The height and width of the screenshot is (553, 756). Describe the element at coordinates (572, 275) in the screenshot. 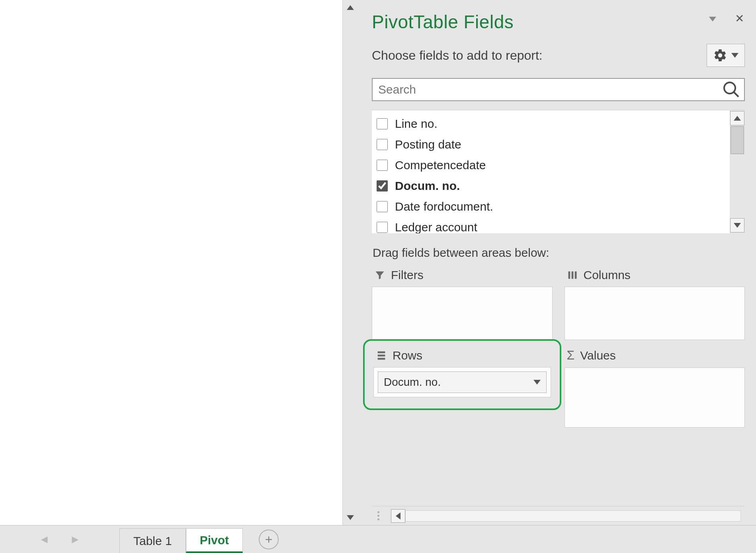

I see `columns-icon` at that location.